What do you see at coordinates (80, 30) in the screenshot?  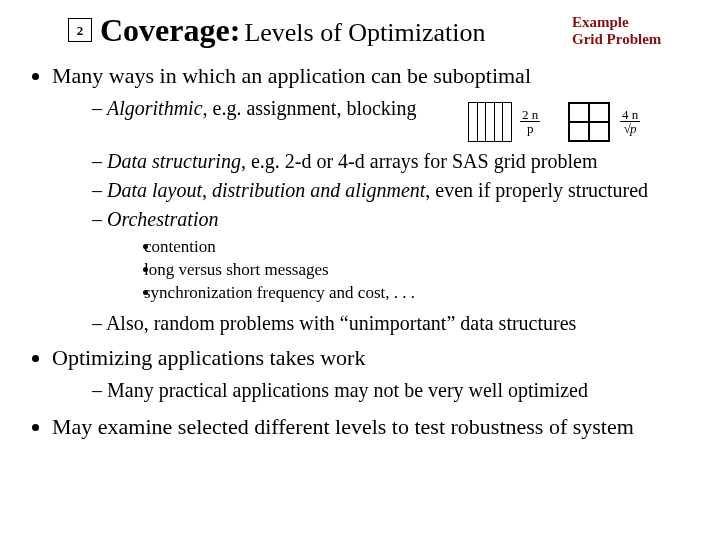 I see `page-number-box: 2` at bounding box center [80, 30].